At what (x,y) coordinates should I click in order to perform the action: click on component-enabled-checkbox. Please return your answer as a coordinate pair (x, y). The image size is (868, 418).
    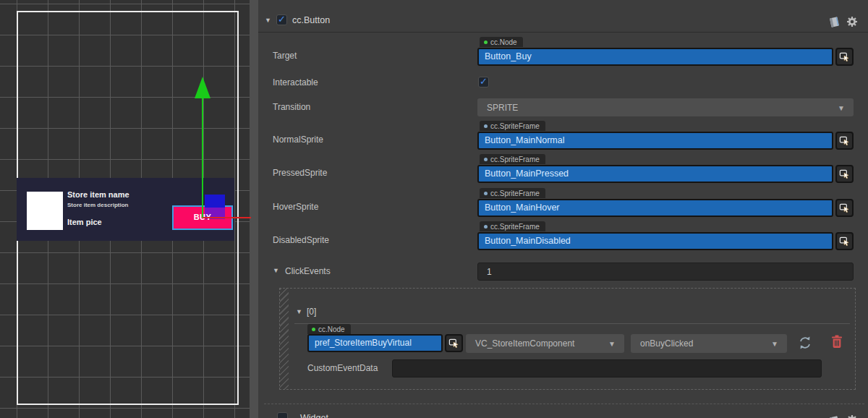
    Looking at the image, I should click on (282, 20).